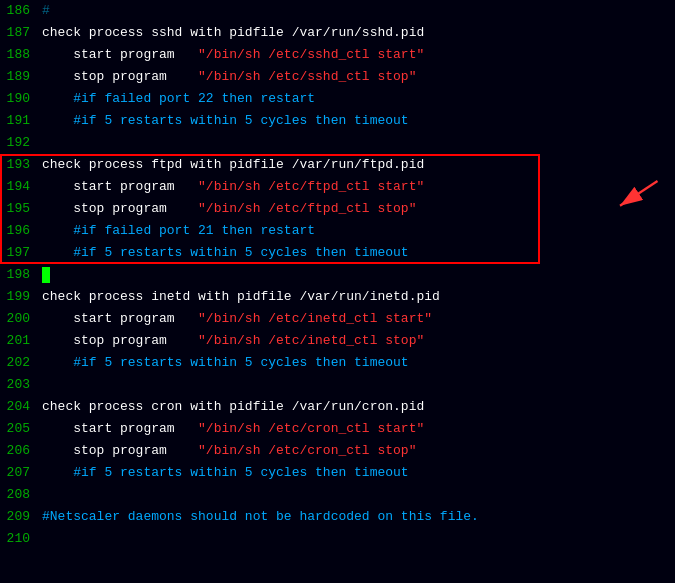  I want to click on line-202: 202 #if 5 restarts within 5 cycles then …, so click(338, 363).